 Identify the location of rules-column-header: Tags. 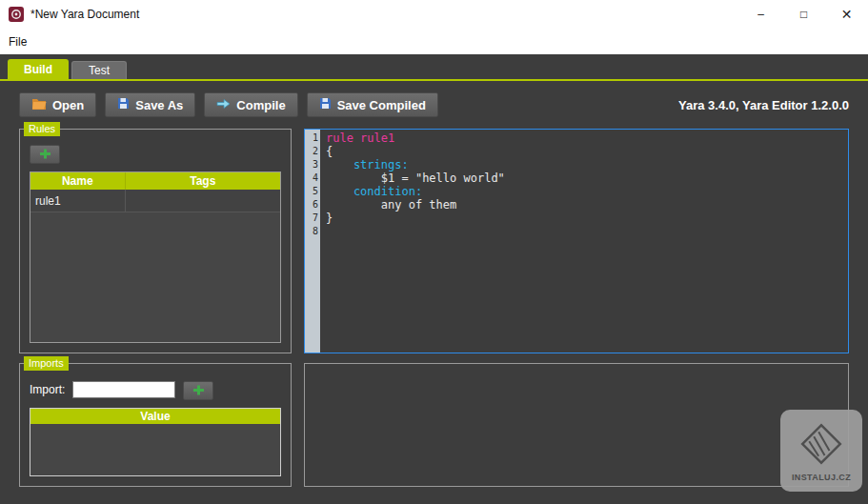
(203, 181).